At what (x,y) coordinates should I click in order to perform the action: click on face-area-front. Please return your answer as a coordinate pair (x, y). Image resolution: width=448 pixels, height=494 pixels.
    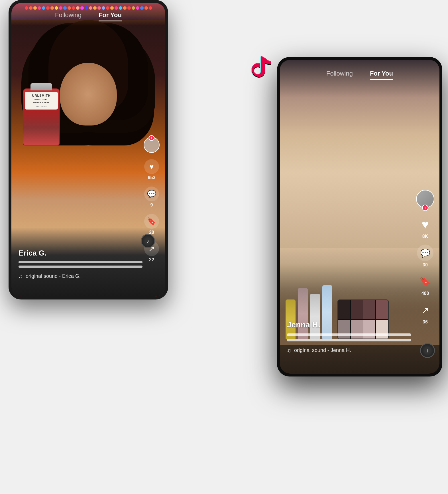
    Looking at the image, I should click on (360, 154).